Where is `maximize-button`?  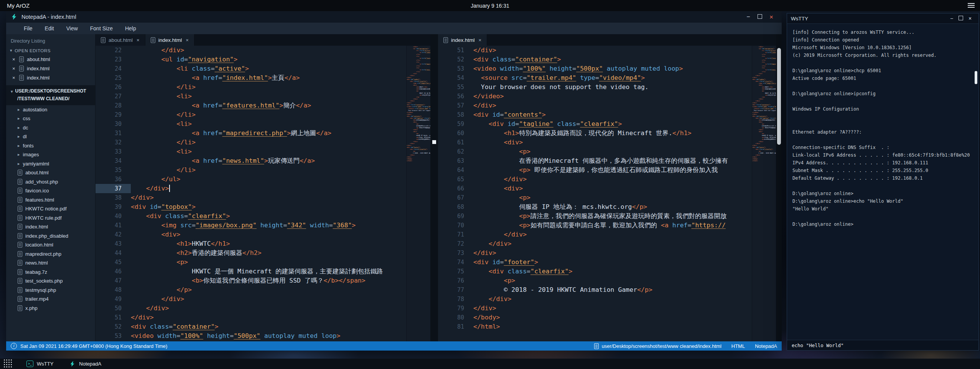 maximize-button is located at coordinates (961, 18).